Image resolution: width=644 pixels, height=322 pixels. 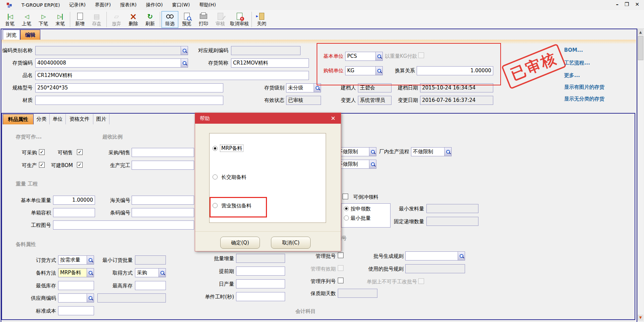 I want to click on item-abbr-field: CR12MOV精料, so click(x=270, y=63).